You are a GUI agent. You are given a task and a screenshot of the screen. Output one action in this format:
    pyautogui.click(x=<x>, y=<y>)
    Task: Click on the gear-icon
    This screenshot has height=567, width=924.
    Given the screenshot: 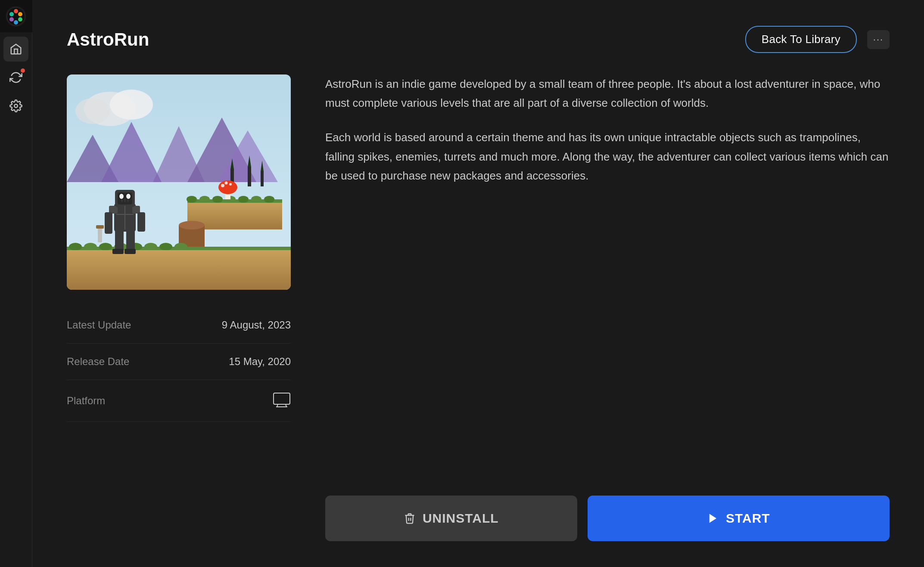 What is the action you would take?
    pyautogui.click(x=16, y=106)
    